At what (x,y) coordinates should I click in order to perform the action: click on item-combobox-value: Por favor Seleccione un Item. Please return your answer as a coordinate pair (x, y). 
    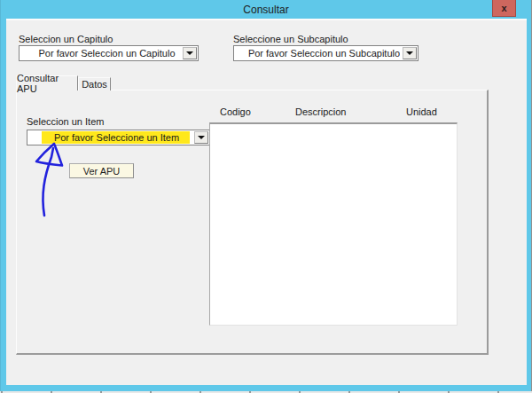
    Looking at the image, I should click on (117, 138).